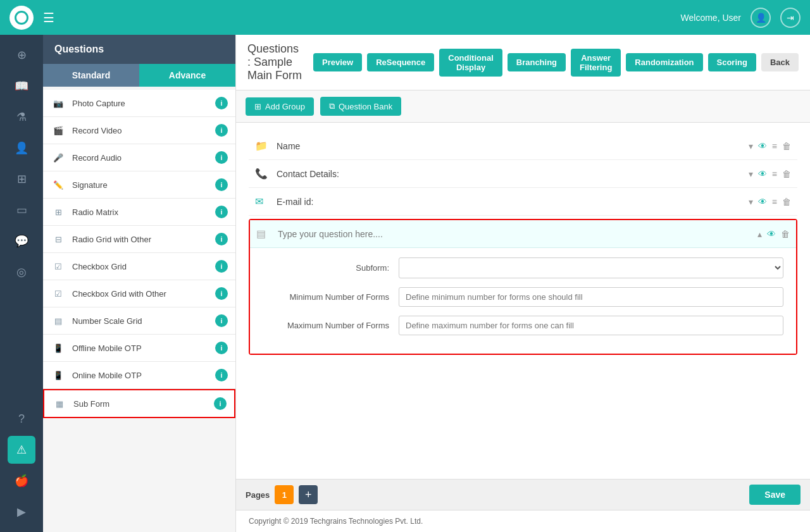  Describe the element at coordinates (58, 103) in the screenshot. I see `question-icon-0: 📷` at that location.